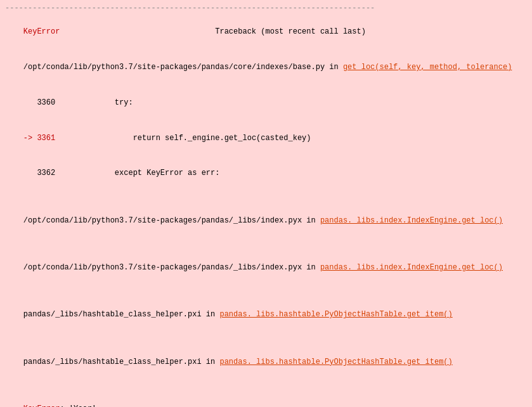 The width and height of the screenshot is (532, 407). Describe the element at coordinates (266, 103) in the screenshot. I see `code-line-3360: 3360 try:` at that location.